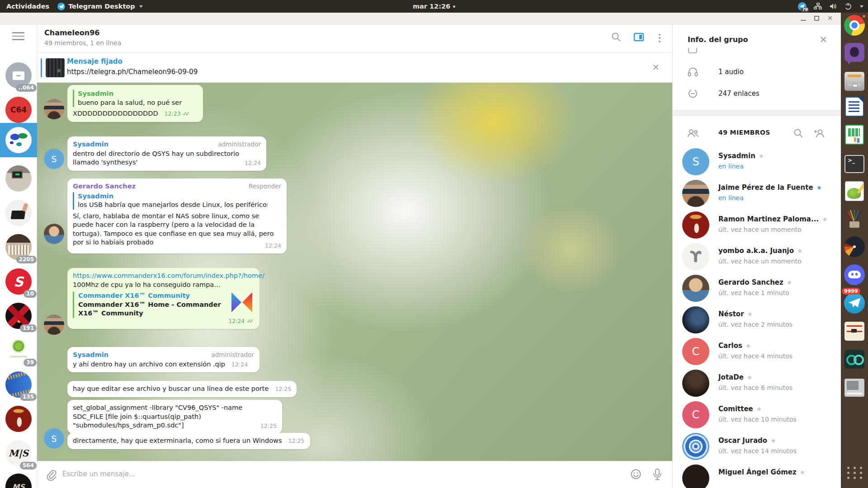 Image resolution: width=868 pixels, height=488 pixels. Describe the element at coordinates (854, 107) in the screenshot. I see `libreoffice-writer-icon` at that location.